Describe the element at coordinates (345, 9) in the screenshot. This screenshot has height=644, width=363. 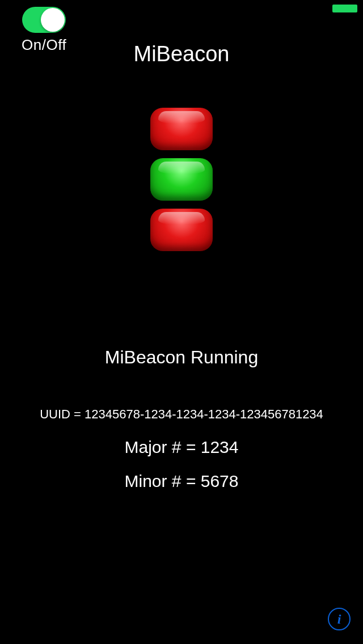
I see `battery-icon` at that location.